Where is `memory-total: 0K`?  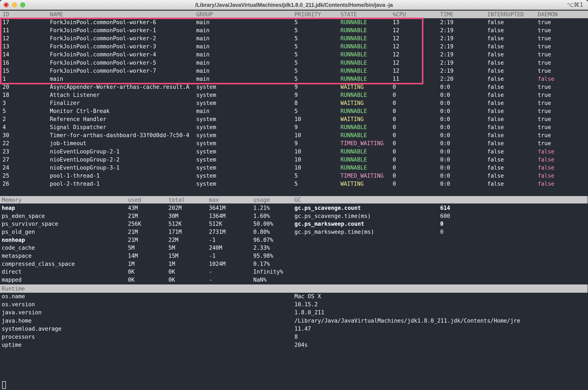 memory-total: 0K is located at coordinates (189, 280).